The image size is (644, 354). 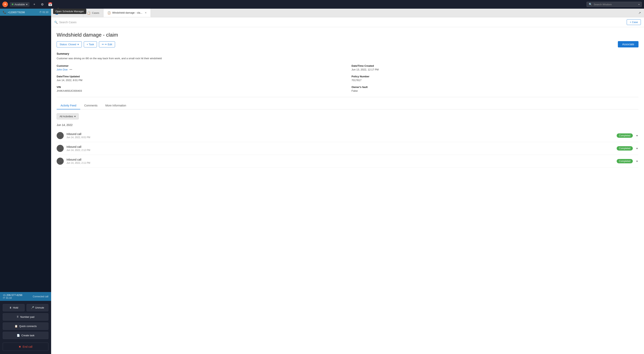 I want to click on activity-time-3: Jun 14, 2022, 2:11 PM, so click(x=340, y=163).